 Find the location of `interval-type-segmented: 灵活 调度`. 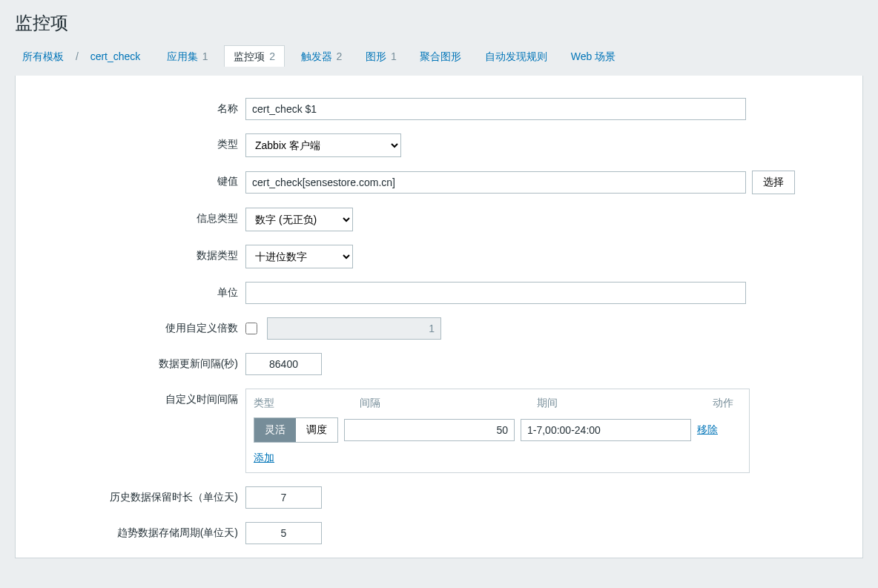

interval-type-segmented: 灵活 调度 is located at coordinates (296, 430).